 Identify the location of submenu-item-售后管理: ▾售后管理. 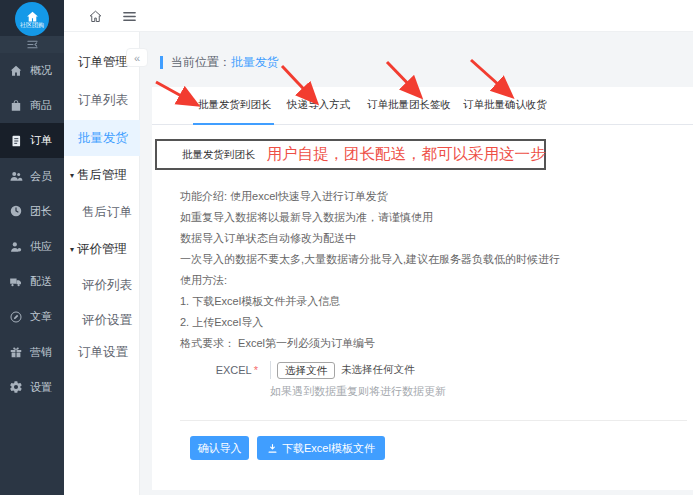
(102, 175).